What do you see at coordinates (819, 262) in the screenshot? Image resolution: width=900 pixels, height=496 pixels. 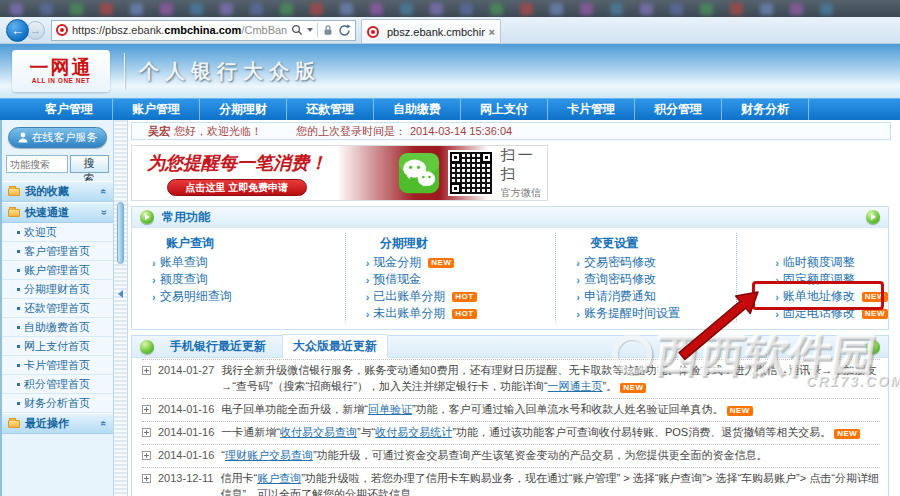 I see `function-label: 临时额度调整` at bounding box center [819, 262].